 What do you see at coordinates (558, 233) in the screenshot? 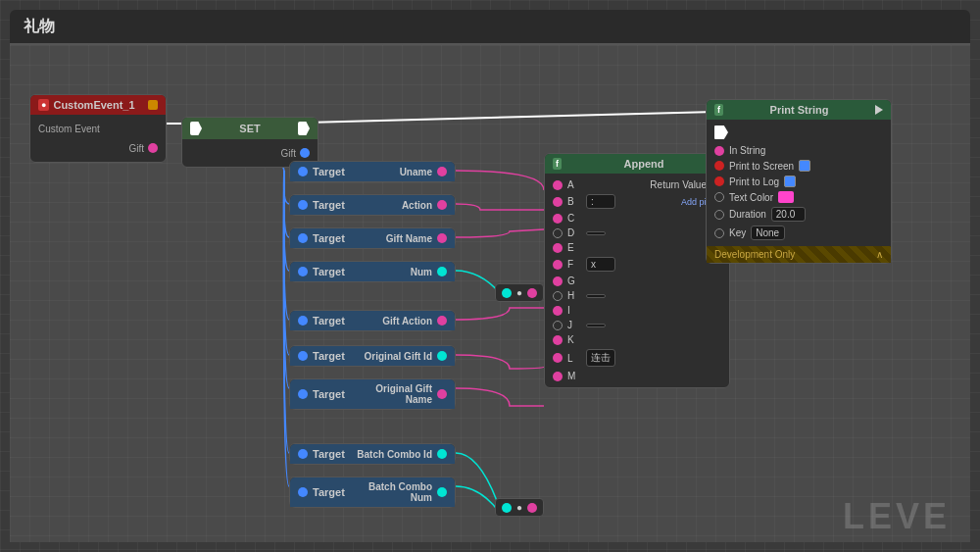
I see `append-d-pin` at bounding box center [558, 233].